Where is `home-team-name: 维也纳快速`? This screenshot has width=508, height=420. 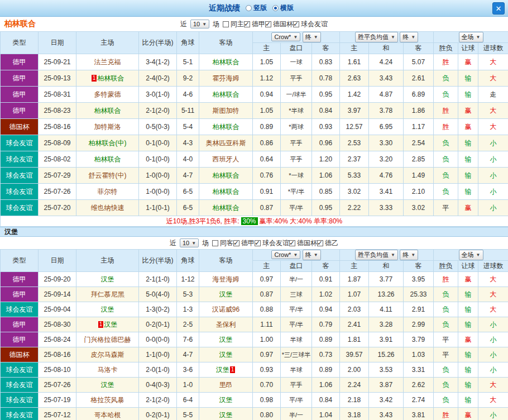 home-team-name: 维也纳快速 is located at coordinates (108, 208).